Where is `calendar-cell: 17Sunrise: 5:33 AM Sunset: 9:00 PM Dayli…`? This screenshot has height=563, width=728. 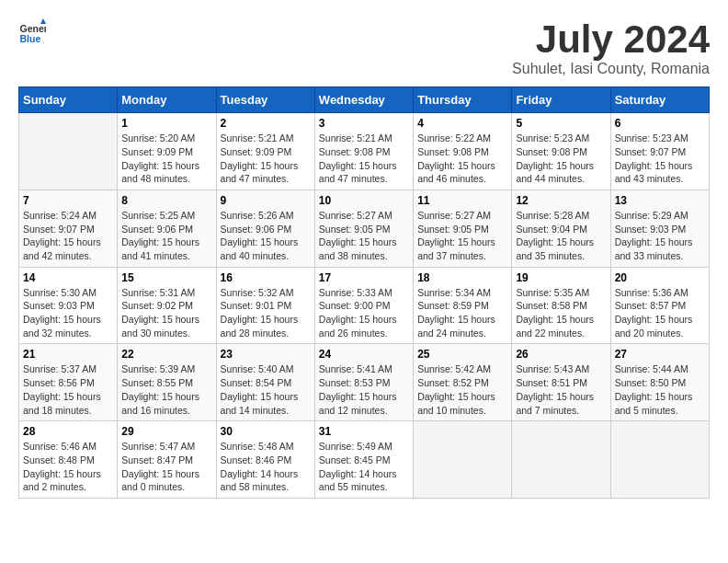
calendar-cell: 17Sunrise: 5:33 AM Sunset: 9:00 PM Dayli… is located at coordinates (364, 305).